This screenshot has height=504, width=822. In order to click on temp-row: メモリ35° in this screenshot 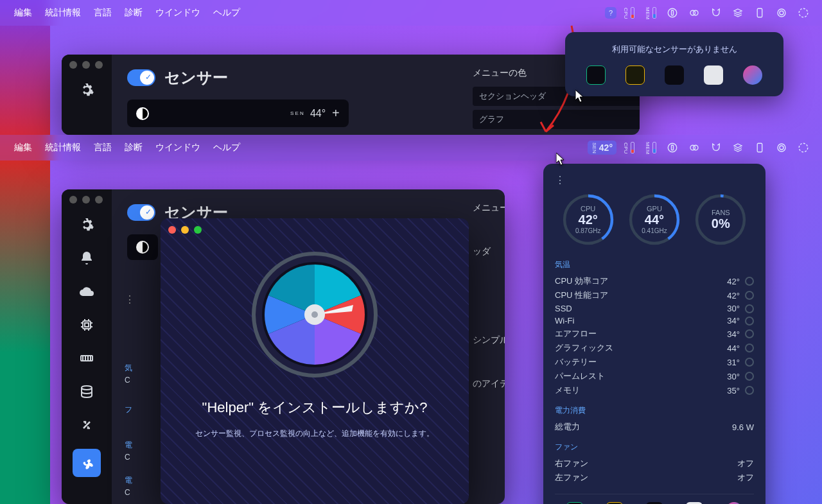, I will do `click(654, 390)`.